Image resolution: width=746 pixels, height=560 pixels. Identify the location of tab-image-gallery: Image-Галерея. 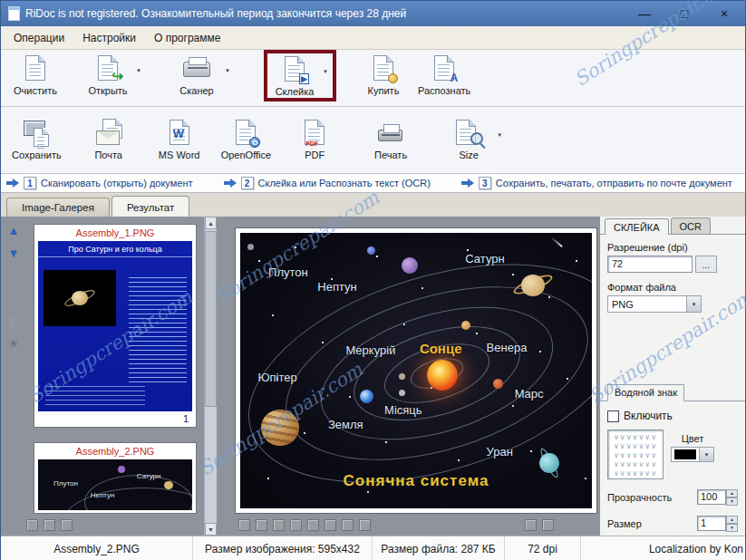
(58, 207).